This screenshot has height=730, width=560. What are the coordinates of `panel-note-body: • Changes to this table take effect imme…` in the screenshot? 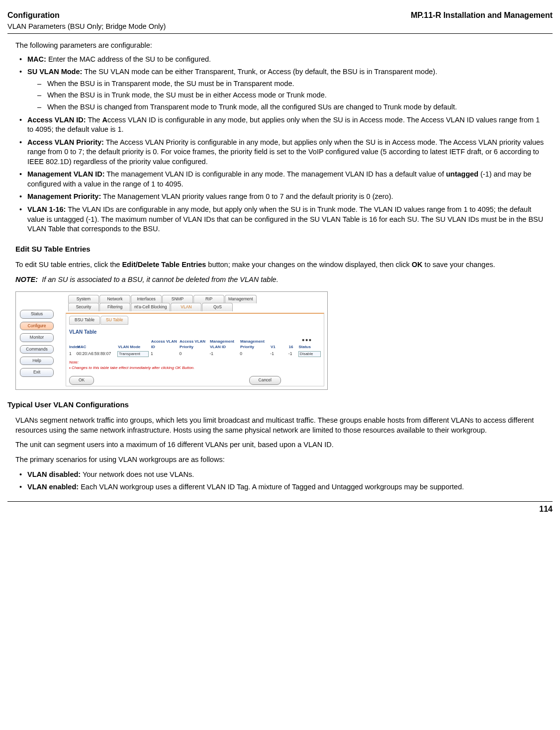 It's located at (132, 368).